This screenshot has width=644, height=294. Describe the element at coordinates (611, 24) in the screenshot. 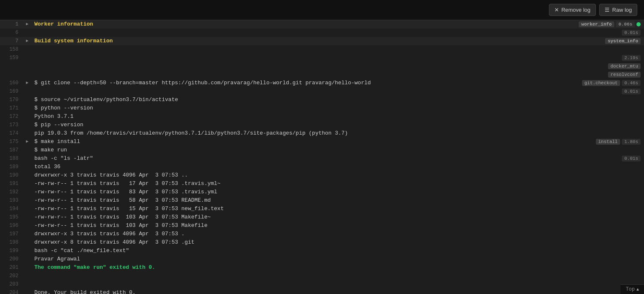

I see `line-meta: worker_info 0.06s` at that location.